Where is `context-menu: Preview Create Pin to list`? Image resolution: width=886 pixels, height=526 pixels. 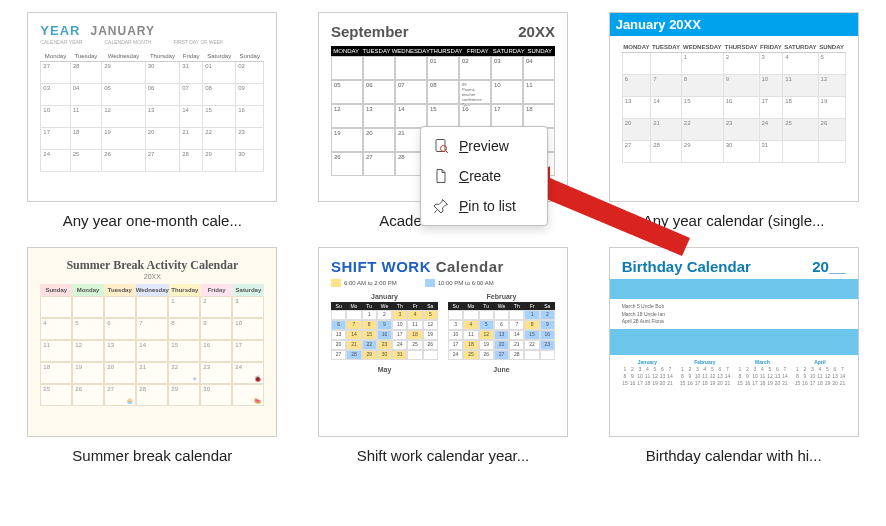 context-menu: Preview Create Pin to list is located at coordinates (484, 176).